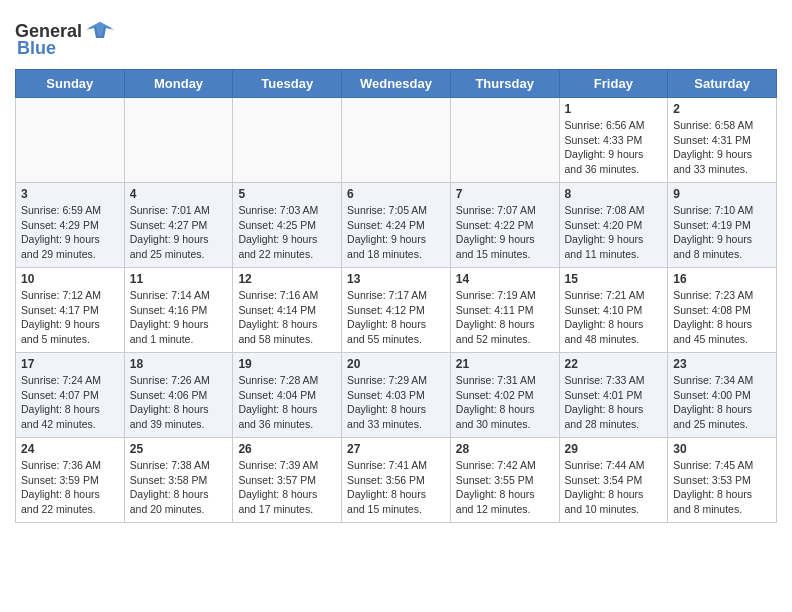 The height and width of the screenshot is (612, 792). What do you see at coordinates (70, 480) in the screenshot?
I see `calendar-cell: 24Sunrise: 7:36 AM Sunset: 3:59 PM Dayli…` at bounding box center [70, 480].